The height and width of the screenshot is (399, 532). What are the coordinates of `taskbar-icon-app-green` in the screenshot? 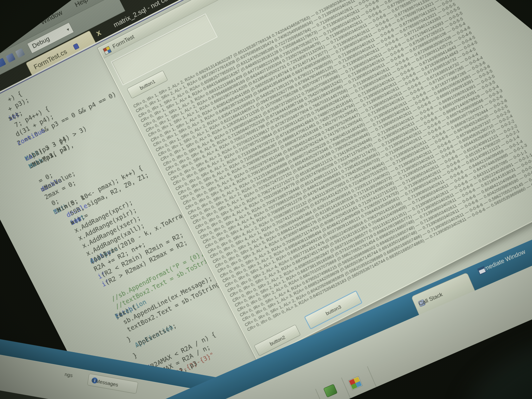 It's located at (331, 391).